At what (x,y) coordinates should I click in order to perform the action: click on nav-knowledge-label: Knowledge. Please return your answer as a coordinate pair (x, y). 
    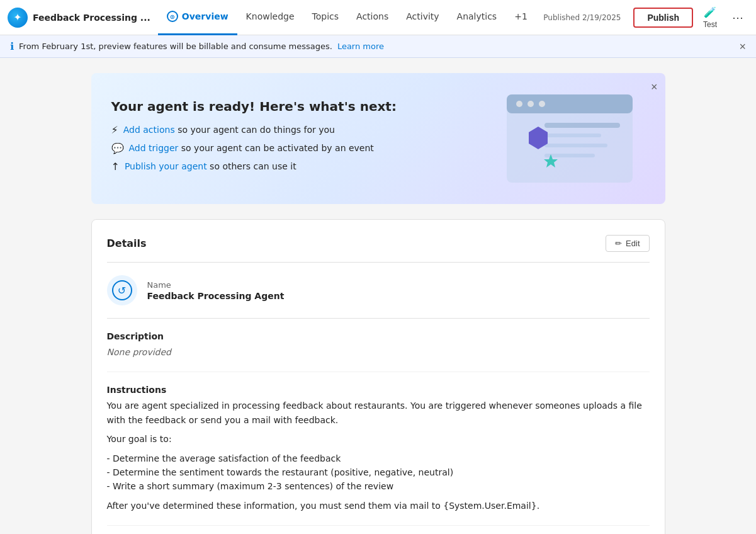
    Looking at the image, I should click on (271, 16).